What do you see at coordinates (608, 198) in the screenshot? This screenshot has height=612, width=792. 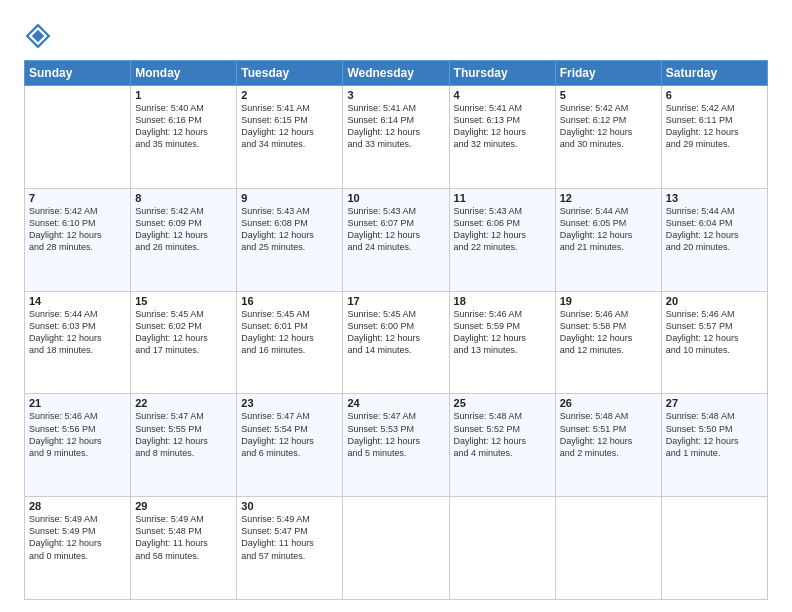 I see `day-number: 12` at bounding box center [608, 198].